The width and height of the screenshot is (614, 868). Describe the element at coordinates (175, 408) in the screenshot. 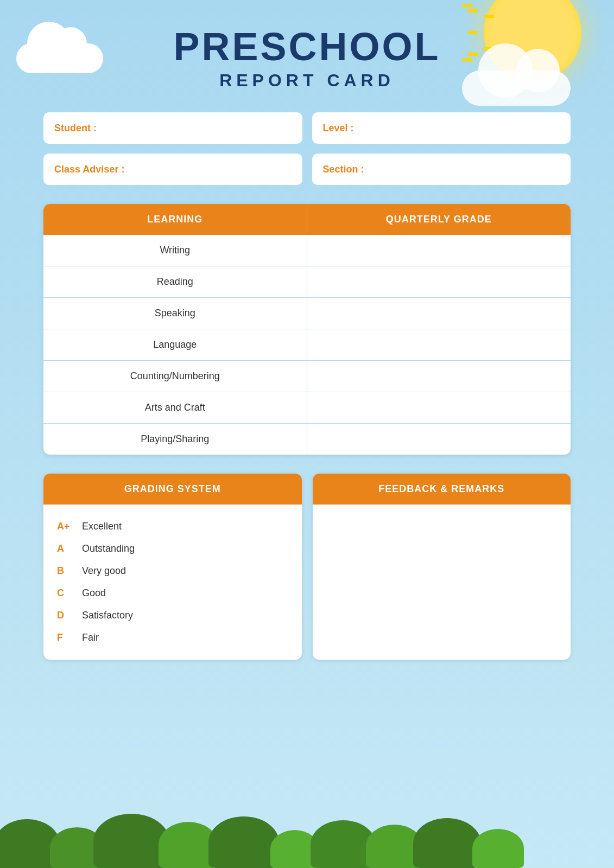

I see `subject-cell: Arts and Craft` at that location.